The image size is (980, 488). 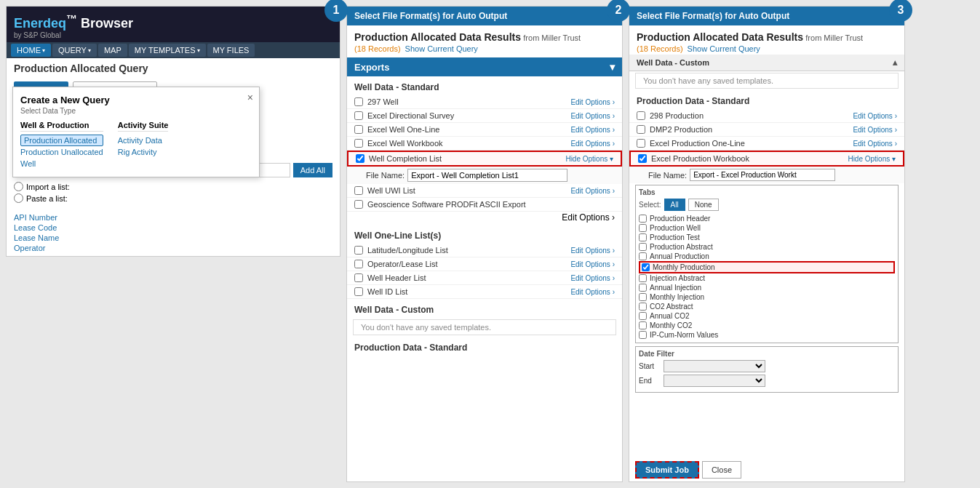 I want to click on export-row-completion: Well Completion List Hide Options ▾, so click(x=485, y=159).